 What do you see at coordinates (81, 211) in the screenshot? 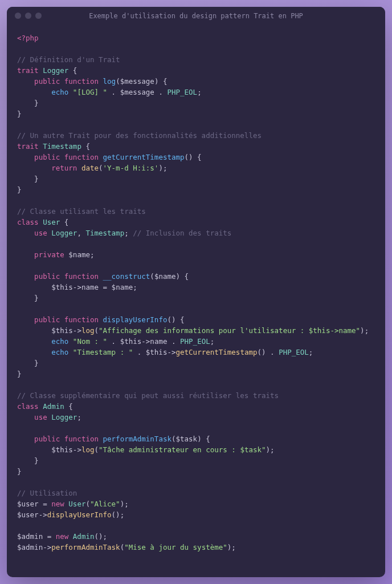
I see `comment: // Classe utilisant les traits` at bounding box center [81, 211].